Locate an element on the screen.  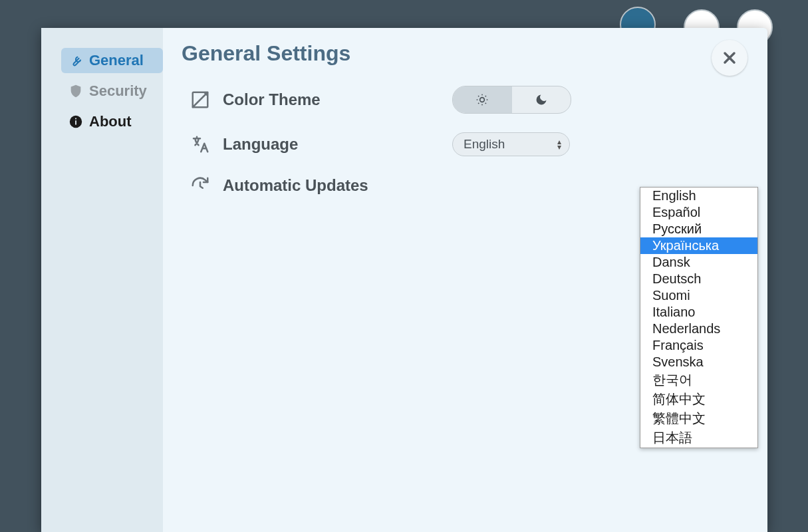
update-icon is located at coordinates (200, 186).